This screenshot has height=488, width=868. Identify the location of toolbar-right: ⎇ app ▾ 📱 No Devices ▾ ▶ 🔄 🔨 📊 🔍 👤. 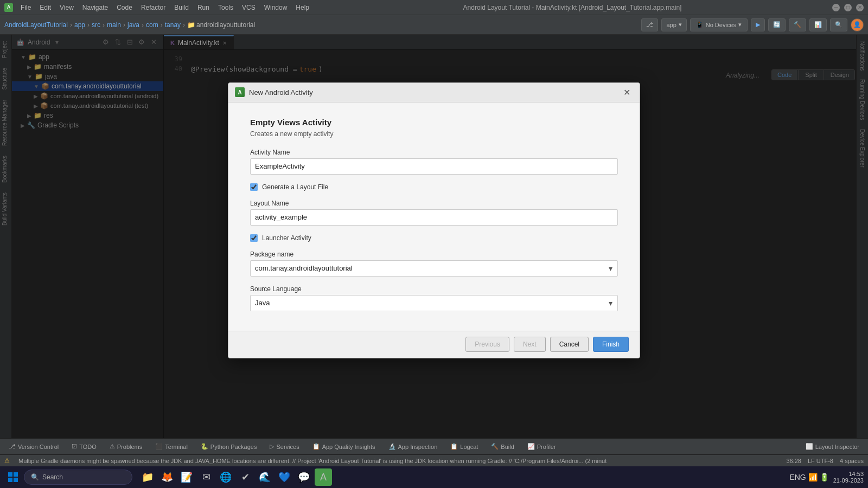
(752, 25).